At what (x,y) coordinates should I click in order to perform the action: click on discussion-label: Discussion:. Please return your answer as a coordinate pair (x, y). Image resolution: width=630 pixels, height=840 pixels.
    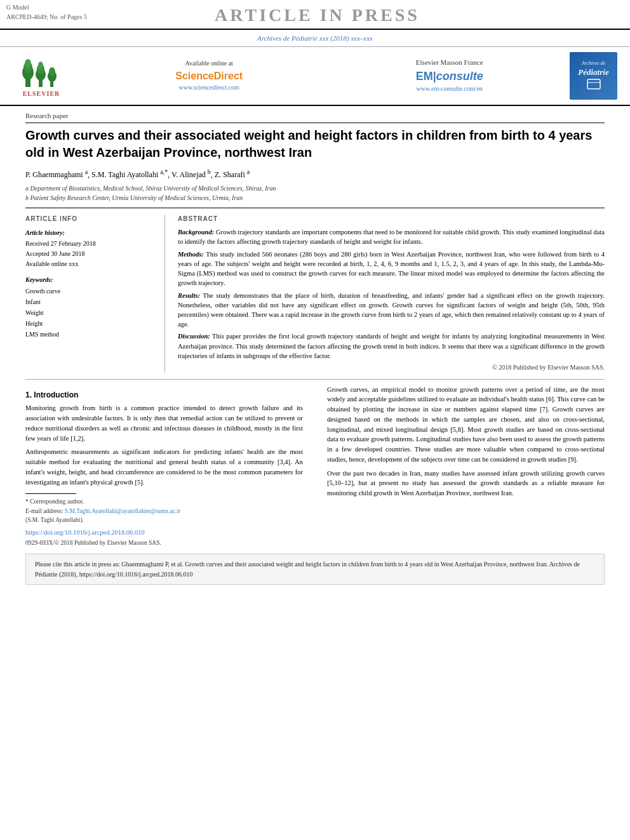
    Looking at the image, I should click on (194, 337).